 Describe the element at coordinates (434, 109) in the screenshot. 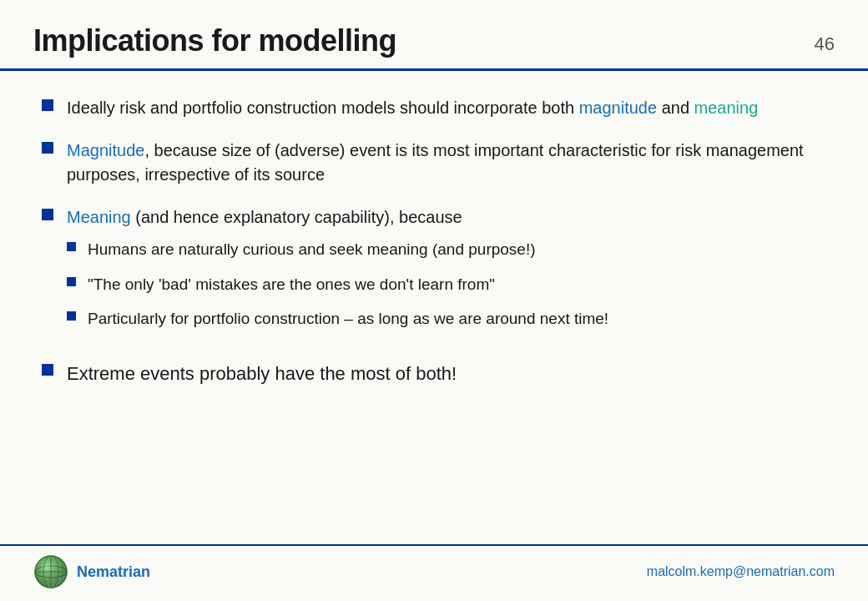

I see `list-item: Ideally risk and portfolio construction …` at that location.